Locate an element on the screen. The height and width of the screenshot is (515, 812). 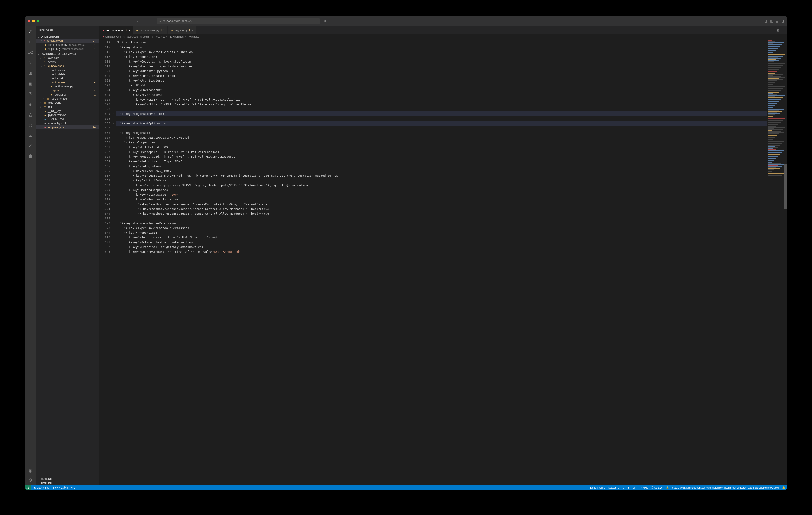
code-line: "k-key">Login: is located at coordinates (442, 47).